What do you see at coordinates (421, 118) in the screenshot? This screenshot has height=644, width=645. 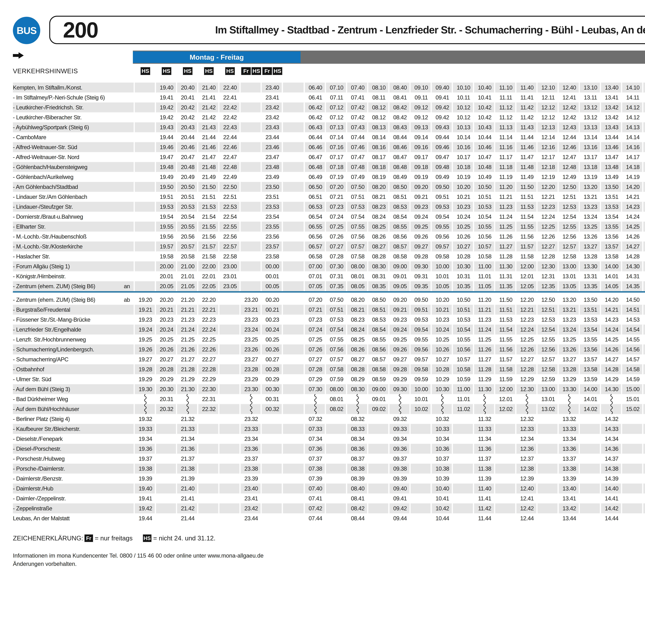 I see `time-cell: 09.12` at bounding box center [421, 118].